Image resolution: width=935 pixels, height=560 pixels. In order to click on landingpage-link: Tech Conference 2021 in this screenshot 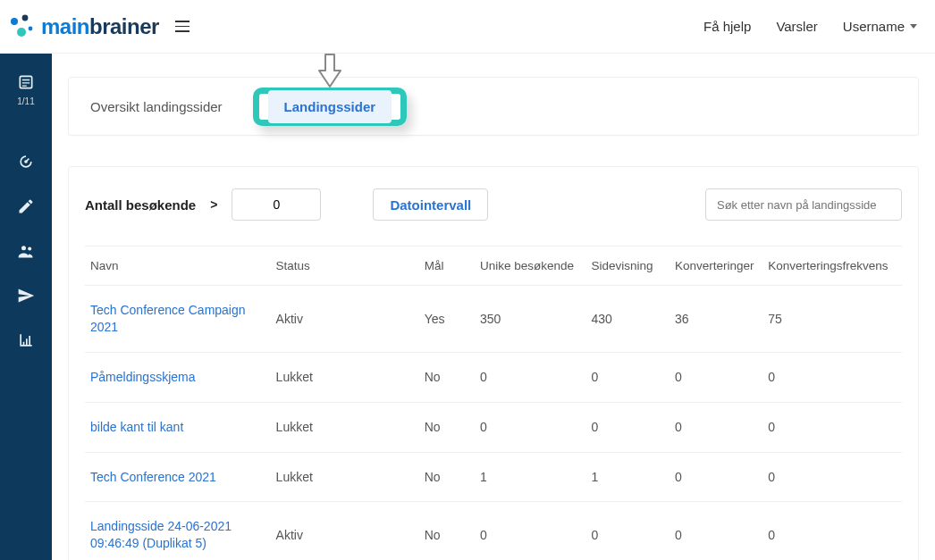, I will do `click(154, 477)`.